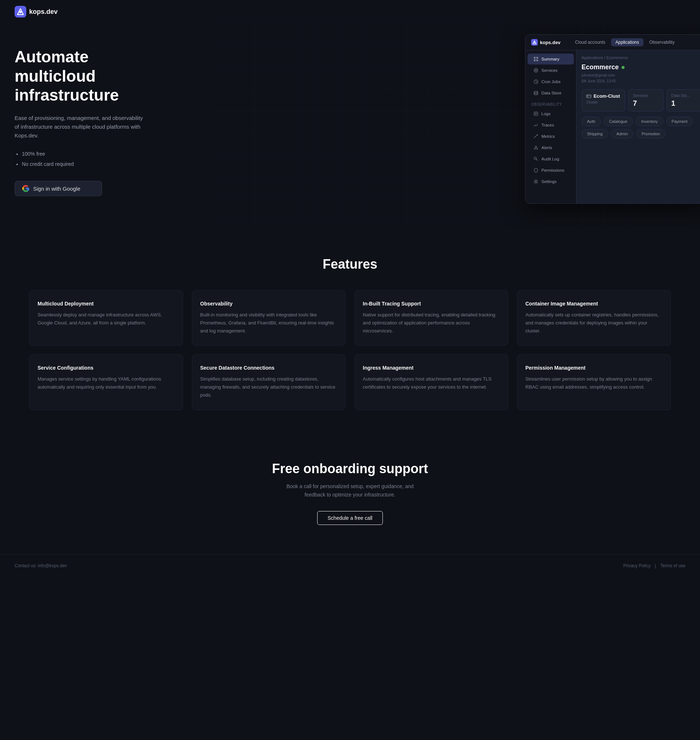 This screenshot has width=700, height=740. I want to click on app-page-header: Ecommerce, so click(641, 67).